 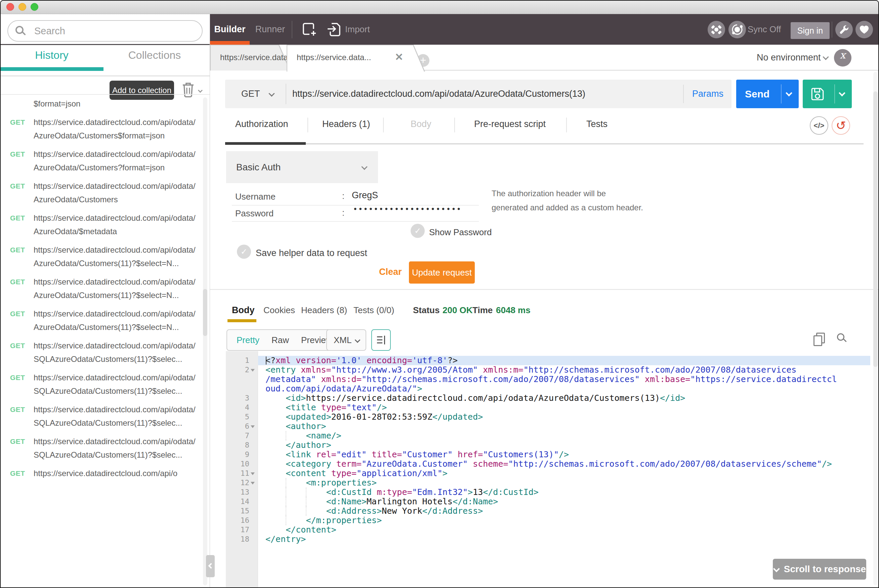 What do you see at coordinates (764, 29) in the screenshot?
I see `sync-status-label: Sync Off` at bounding box center [764, 29].